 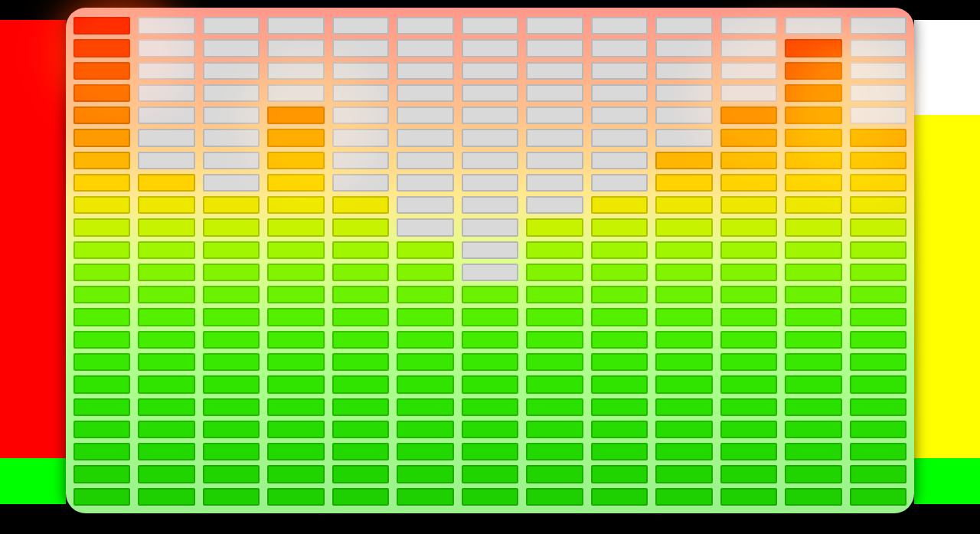 What do you see at coordinates (947, 481) in the screenshot?
I see `right-strip-green` at bounding box center [947, 481].